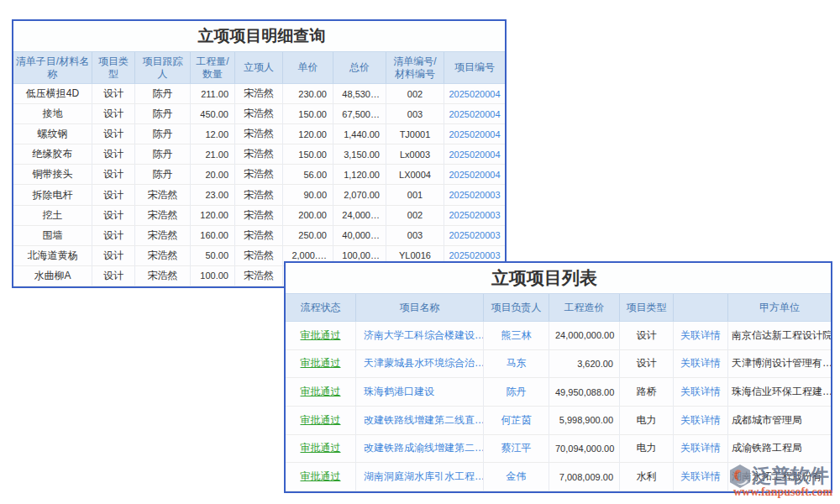 Image resolution: width=840 pixels, height=504 pixels. What do you see at coordinates (558, 449) in the screenshot?
I see `table-row: 审批通过改建铁路成渝线增建第二…蔡江平70,094,000.00电力关联详情成渝…` at bounding box center [558, 449].